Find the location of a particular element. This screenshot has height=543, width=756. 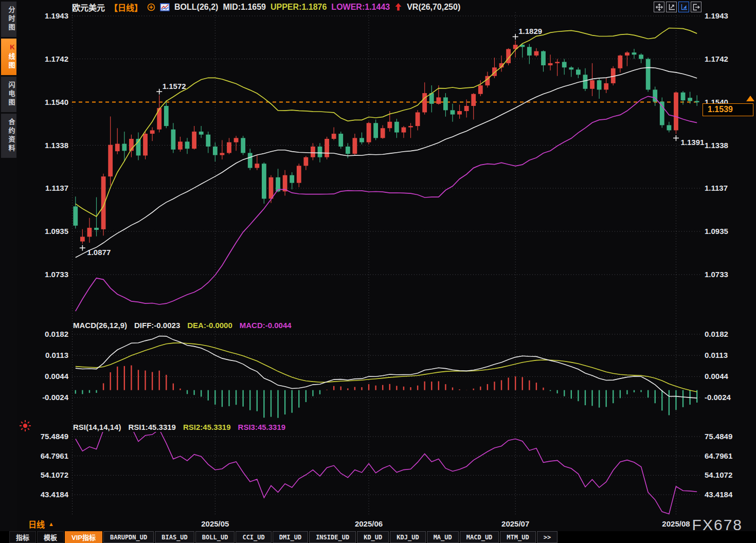

macd-name: MACD(26,12,9) is located at coordinates (100, 325).